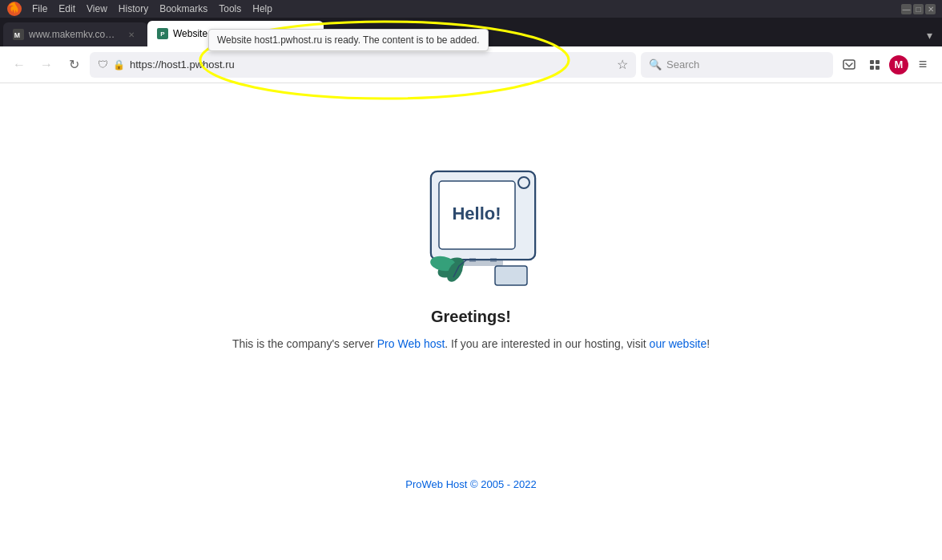 This screenshot has width=942, height=560. What do you see at coordinates (931, 10) in the screenshot?
I see `close-button: ✕` at bounding box center [931, 10].